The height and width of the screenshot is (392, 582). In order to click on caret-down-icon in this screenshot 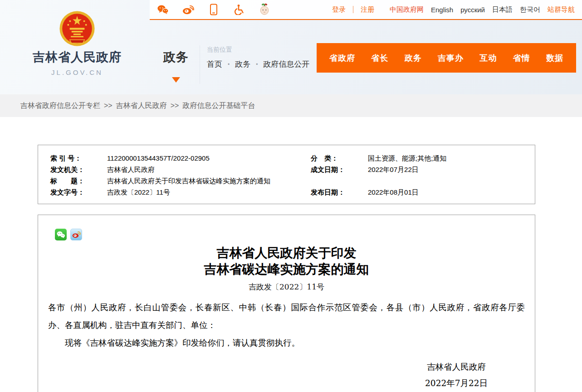, I will do `click(176, 80)`.